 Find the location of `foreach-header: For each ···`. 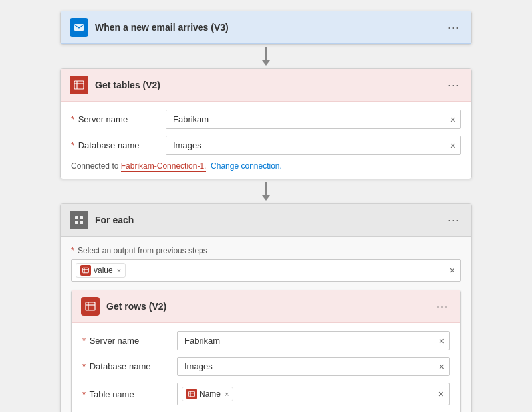

foreach-header: For each ··· is located at coordinates (266, 221).